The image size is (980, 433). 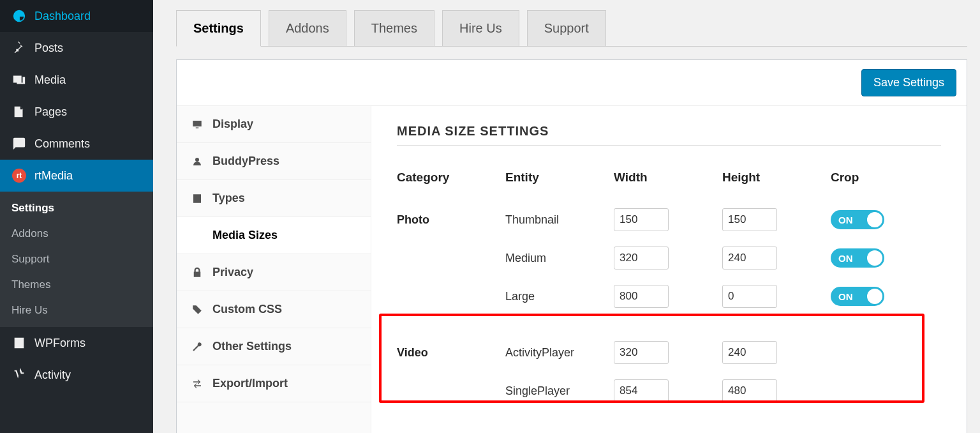 What do you see at coordinates (197, 347) in the screenshot?
I see `wrench-icon` at bounding box center [197, 347].